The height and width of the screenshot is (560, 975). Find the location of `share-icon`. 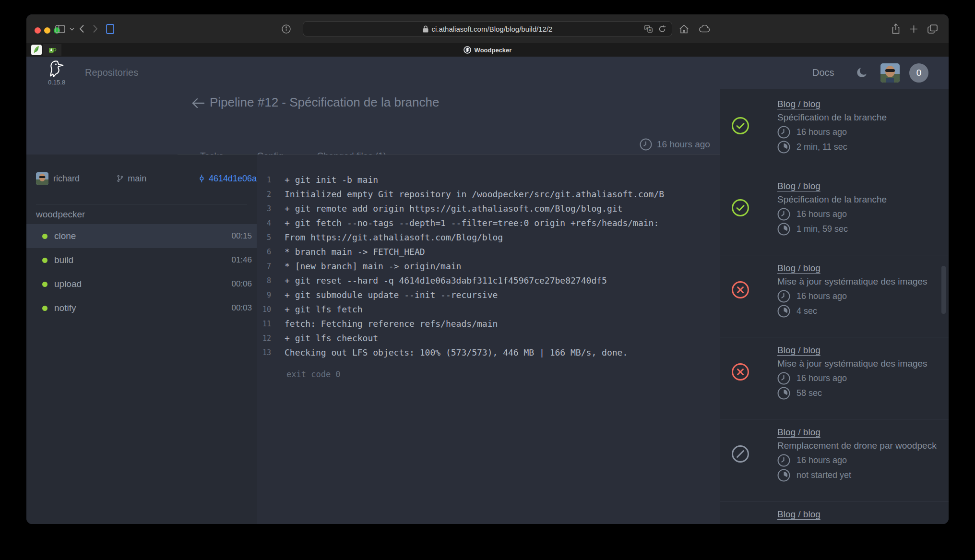

share-icon is located at coordinates (896, 29).